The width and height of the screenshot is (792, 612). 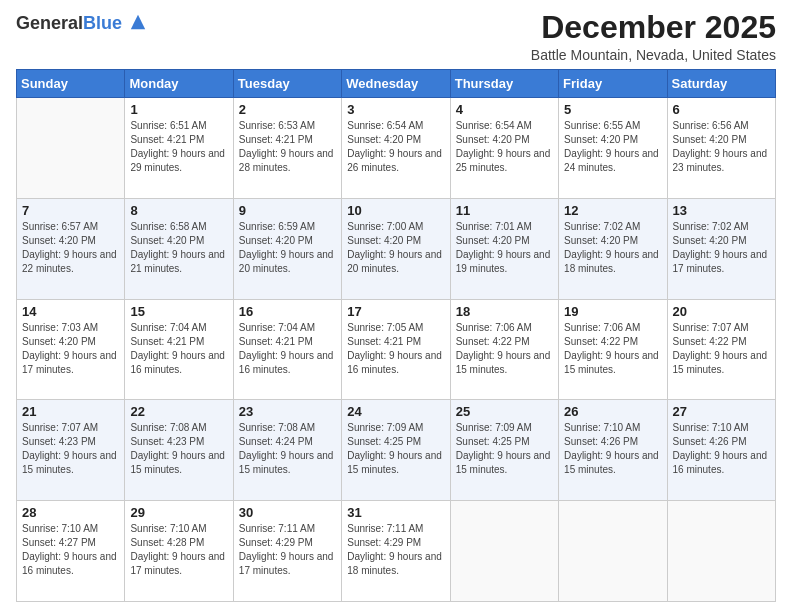 I want to click on logo-general: GeneralBlue, so click(x=82, y=24).